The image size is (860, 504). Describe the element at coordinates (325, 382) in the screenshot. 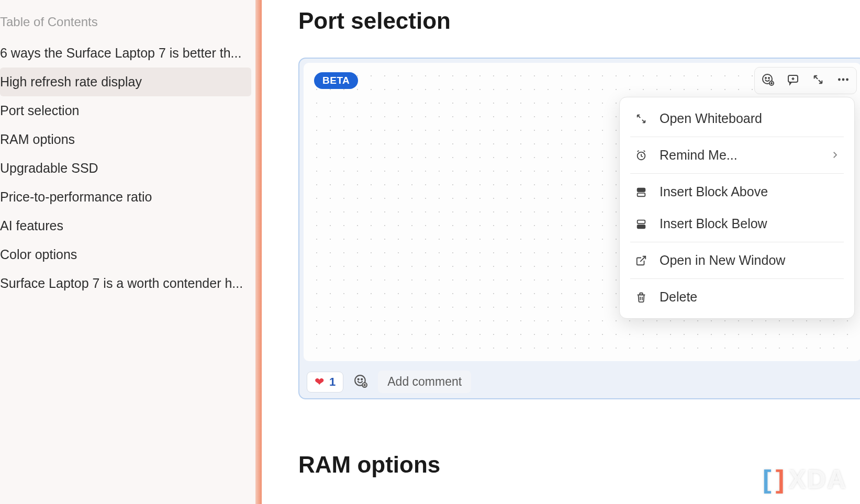

I see `reaction-chip: ❤ 1` at that location.